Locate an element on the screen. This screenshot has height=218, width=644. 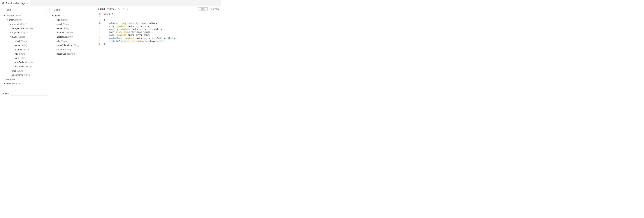
main-area: 🔍 ▼Payload : Object▼order : Object▶produ… is located at coordinates (110, 51).